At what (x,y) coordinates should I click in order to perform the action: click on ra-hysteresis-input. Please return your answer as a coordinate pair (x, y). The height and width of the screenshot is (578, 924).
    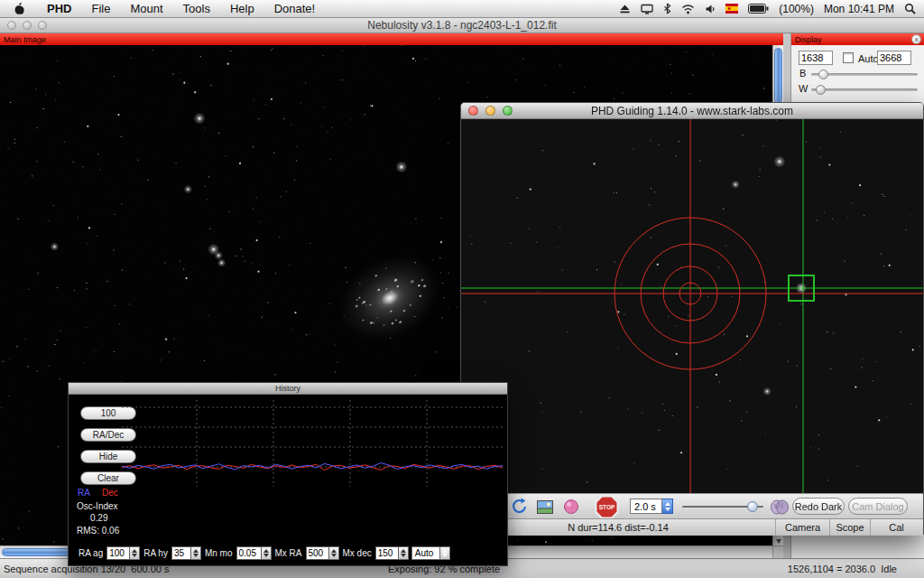
    Looking at the image, I should click on (181, 553).